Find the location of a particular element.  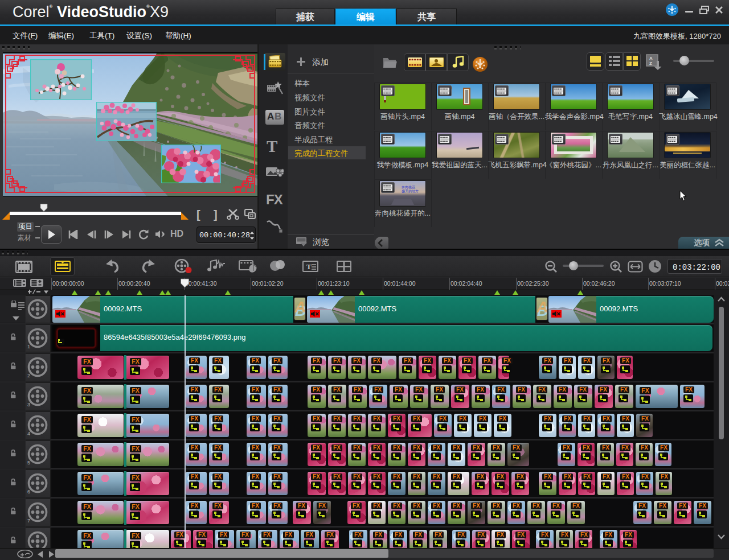

svg-text: Z is located at coordinates (650, 64).